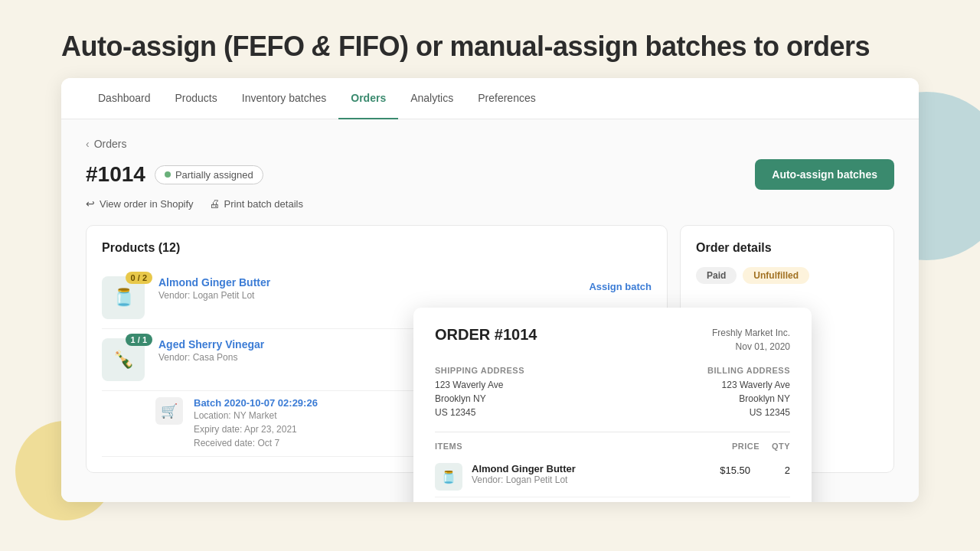 This screenshot has height=551, width=980. Describe the element at coordinates (751, 333) in the screenshot. I see `invoice-company: Freshly Market Inc.` at that location.